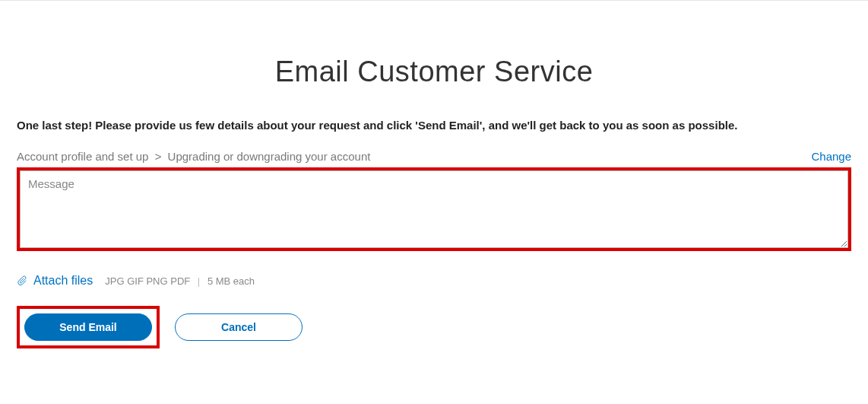  What do you see at coordinates (231, 282) in the screenshot?
I see `attach-size: 5 MB each` at bounding box center [231, 282].